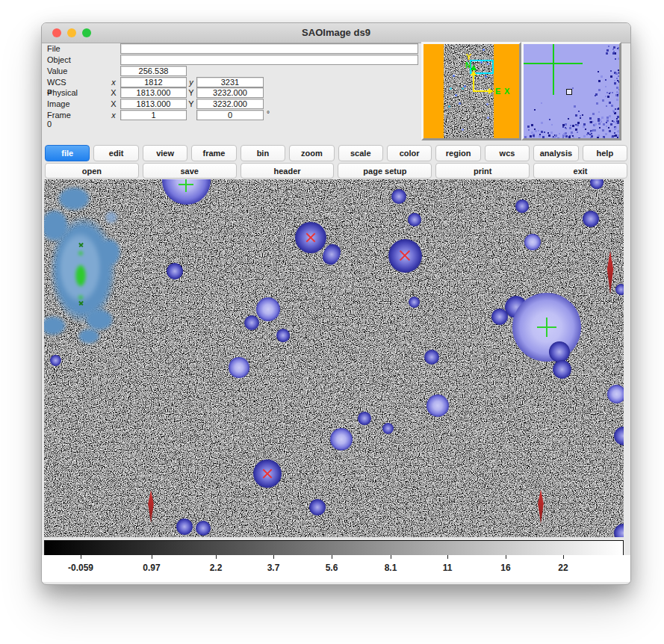 The width and height of the screenshot is (664, 644). Describe the element at coordinates (409, 153) in the screenshot. I see `menu-color: color` at that location.